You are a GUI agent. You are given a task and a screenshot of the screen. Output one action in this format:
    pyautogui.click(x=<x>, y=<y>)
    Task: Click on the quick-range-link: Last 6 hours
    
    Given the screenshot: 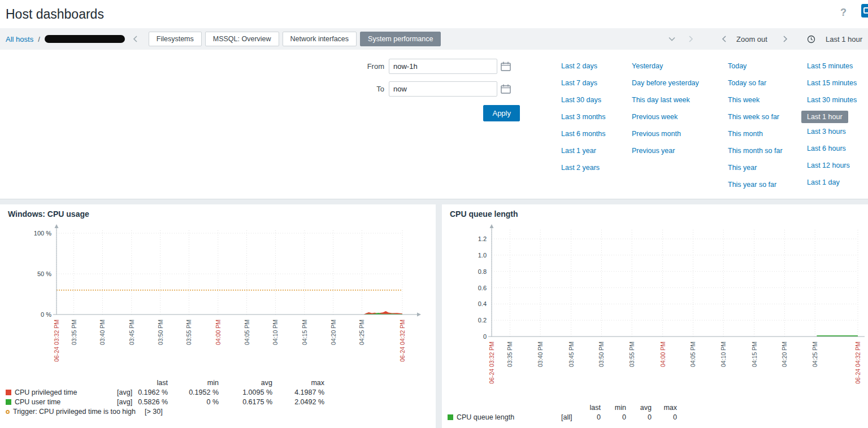 What is the action you would take?
    pyautogui.click(x=826, y=150)
    